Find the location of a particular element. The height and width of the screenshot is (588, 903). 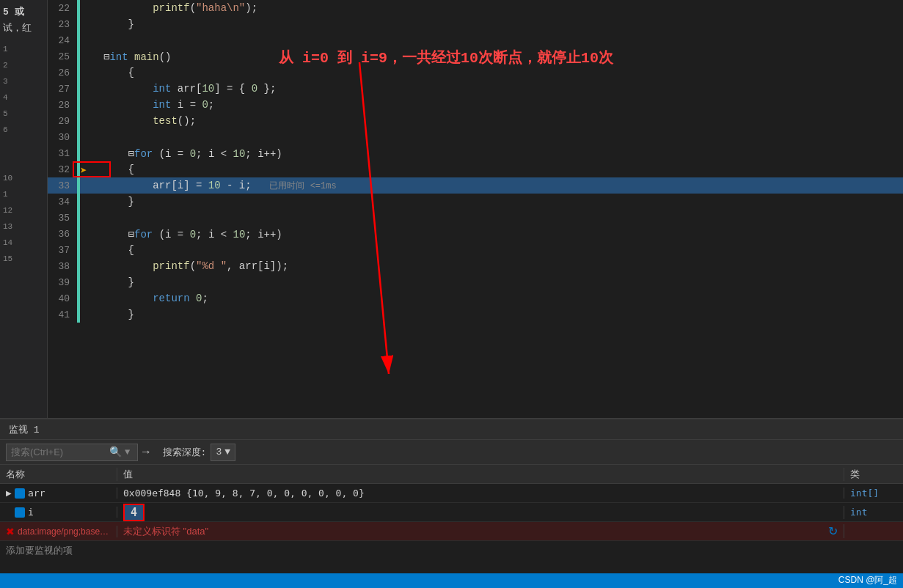

var-value-arr: 0x009ef848 {10, 9, 8, 7, 0, 0, 0, 0, 0, … is located at coordinates (244, 493).